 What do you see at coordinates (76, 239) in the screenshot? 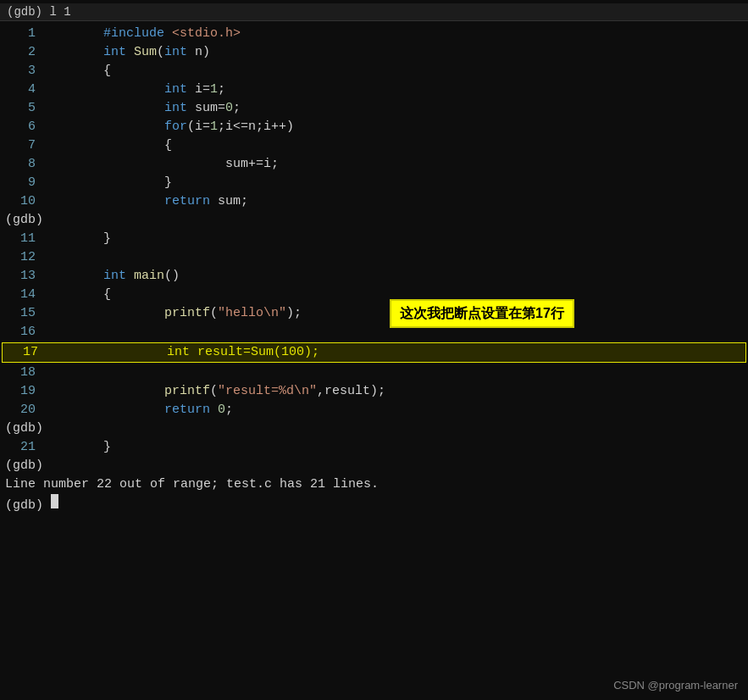
I see `line-content-11: }` at bounding box center [76, 239].